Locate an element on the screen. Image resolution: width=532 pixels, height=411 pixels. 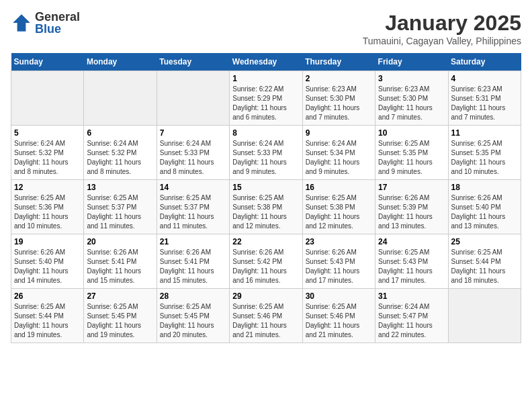
calendar-cell: 9Sunrise: 6:24 AM Sunset: 5:34 PM Daylig… is located at coordinates (339, 153).